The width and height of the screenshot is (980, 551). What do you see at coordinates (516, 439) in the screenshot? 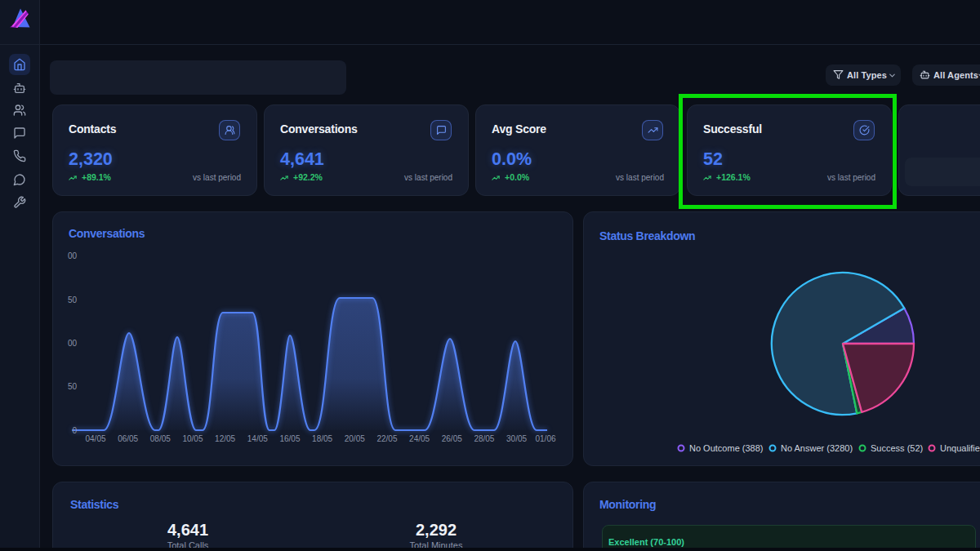
I see `svg-text: 30/05` at bounding box center [516, 439].